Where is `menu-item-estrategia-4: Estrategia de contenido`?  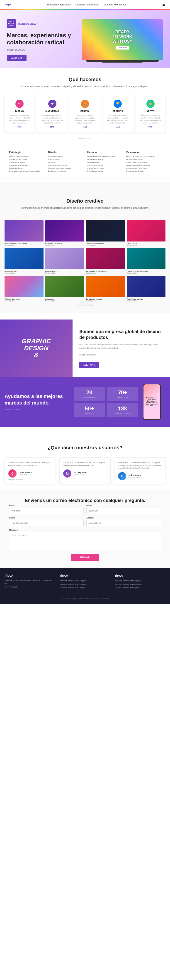 menu-item-estrategia-4: Estrategia de contenido is located at coordinates (27, 165).